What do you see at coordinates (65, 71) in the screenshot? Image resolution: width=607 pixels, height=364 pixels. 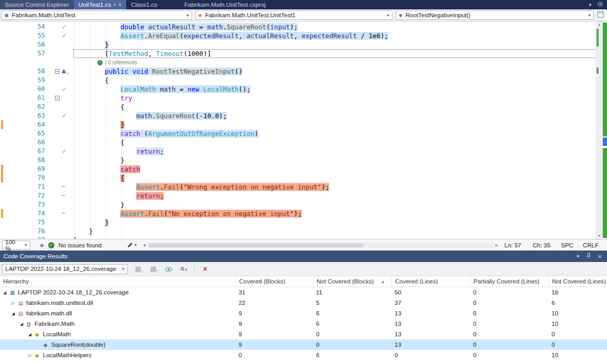 I see `test-passed-icon: ✓` at bounding box center [65, 71].